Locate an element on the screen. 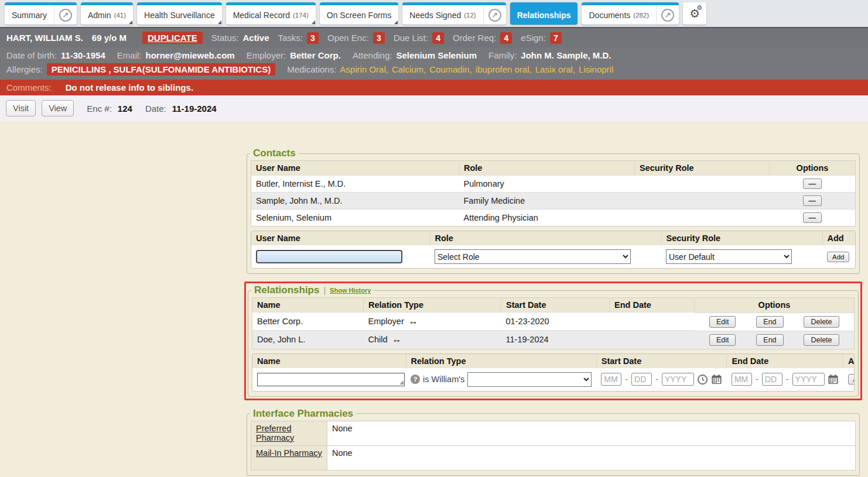 The height and width of the screenshot is (477, 868). relationships-col-options: Options is located at coordinates (774, 306).